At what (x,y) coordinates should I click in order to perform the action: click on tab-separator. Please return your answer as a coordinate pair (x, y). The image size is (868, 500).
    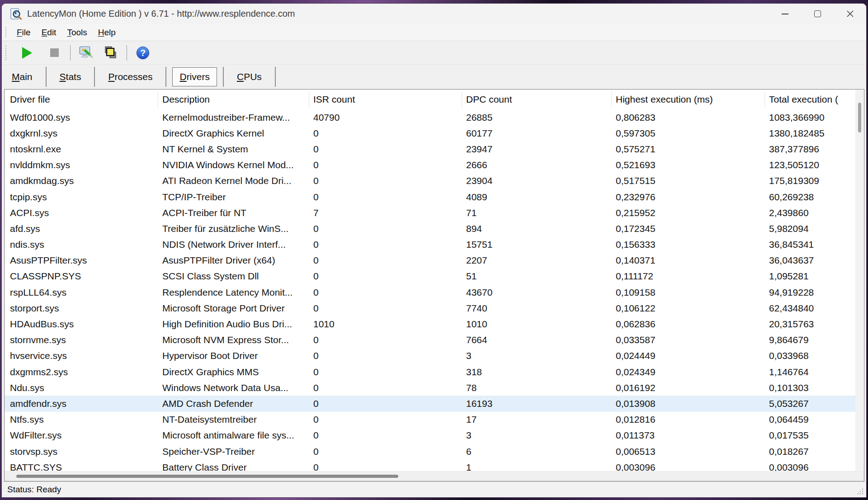
    Looking at the image, I should click on (46, 77).